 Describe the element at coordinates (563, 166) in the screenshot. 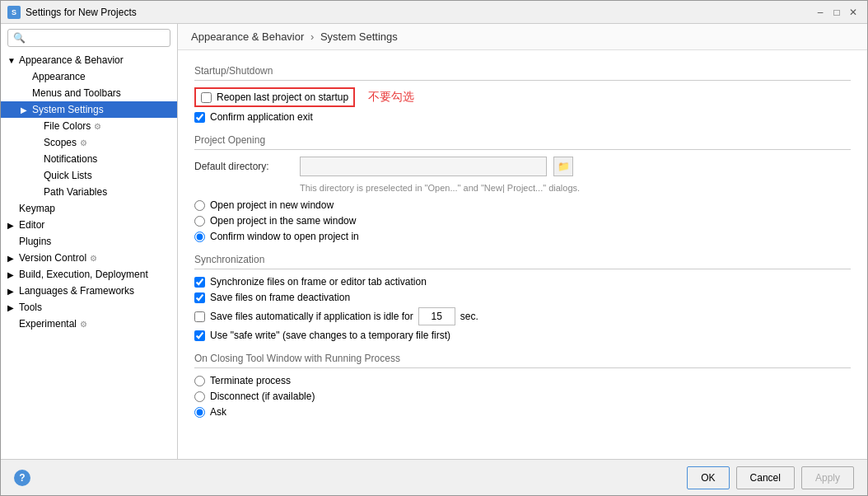

I see `folder-icon: 📁` at that location.